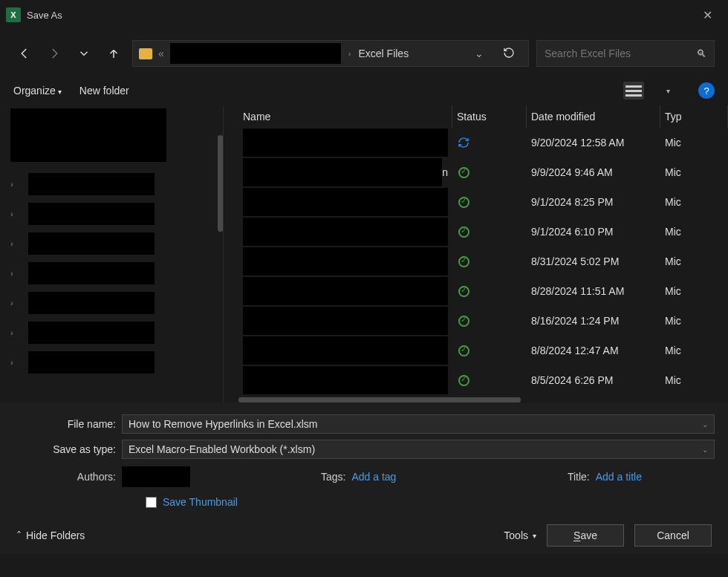 The width and height of the screenshot is (728, 577). I want to click on up-button, so click(114, 53).